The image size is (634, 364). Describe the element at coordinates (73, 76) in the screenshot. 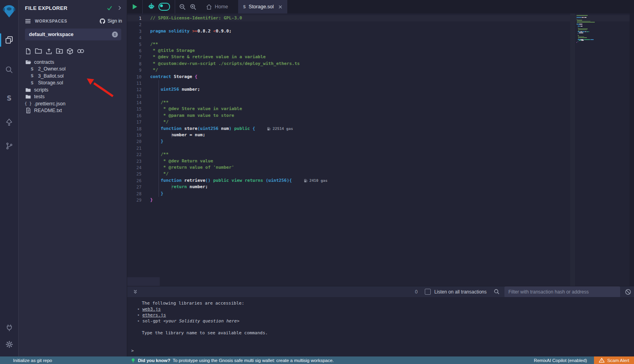

I see `tree-item-3-ballot-sol: S3_Ballot.sol` at that location.